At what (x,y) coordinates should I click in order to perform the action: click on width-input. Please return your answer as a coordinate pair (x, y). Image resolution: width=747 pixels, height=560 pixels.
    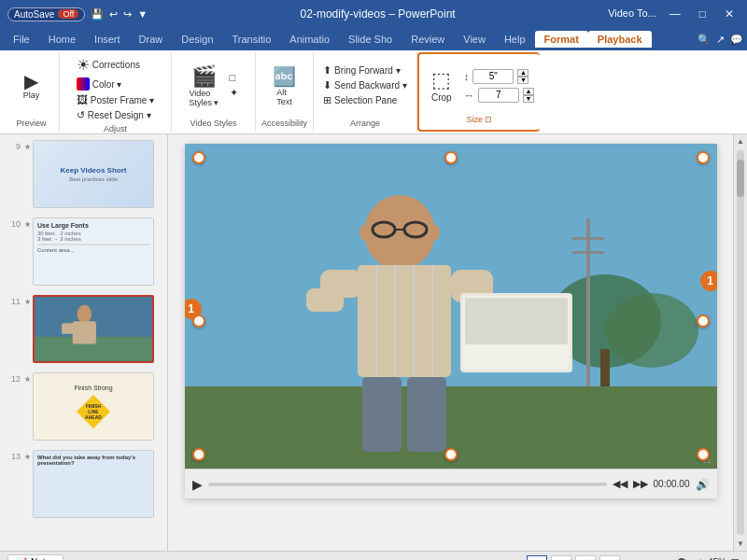
    Looking at the image, I should click on (499, 95).